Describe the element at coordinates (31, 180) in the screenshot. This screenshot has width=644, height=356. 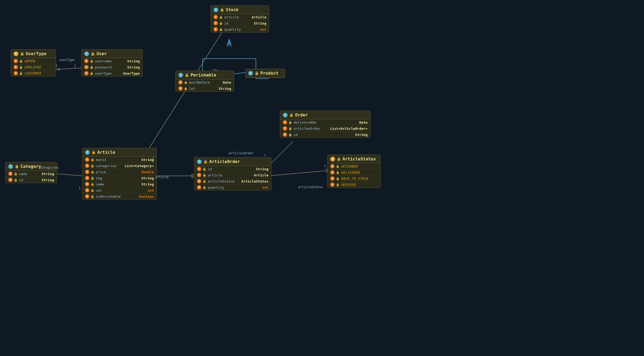
I see `category-field-id: f 🔒 id String` at that location.